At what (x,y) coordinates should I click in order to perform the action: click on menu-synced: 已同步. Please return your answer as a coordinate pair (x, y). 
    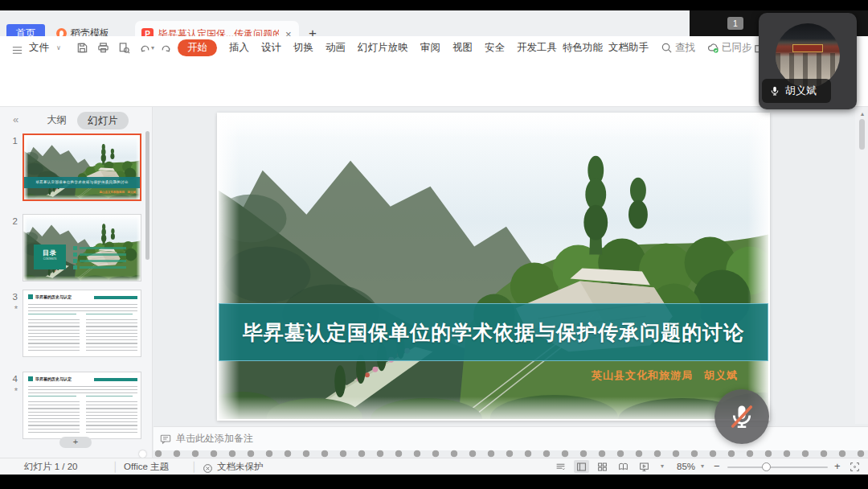
    Looking at the image, I should click on (737, 48).